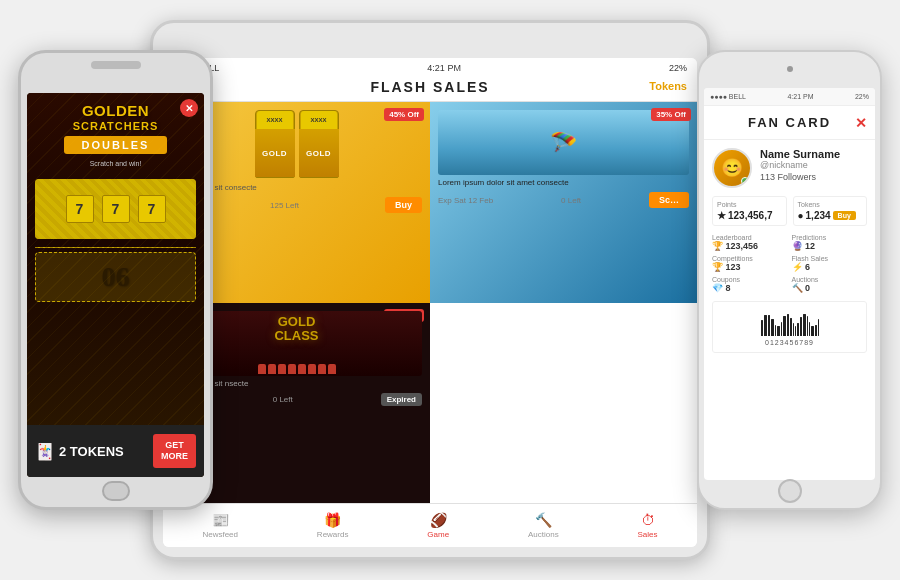 This screenshot has height=580, width=900. Describe the element at coordinates (669, 200) in the screenshot. I see `sky-action-button: Sc…` at that location.